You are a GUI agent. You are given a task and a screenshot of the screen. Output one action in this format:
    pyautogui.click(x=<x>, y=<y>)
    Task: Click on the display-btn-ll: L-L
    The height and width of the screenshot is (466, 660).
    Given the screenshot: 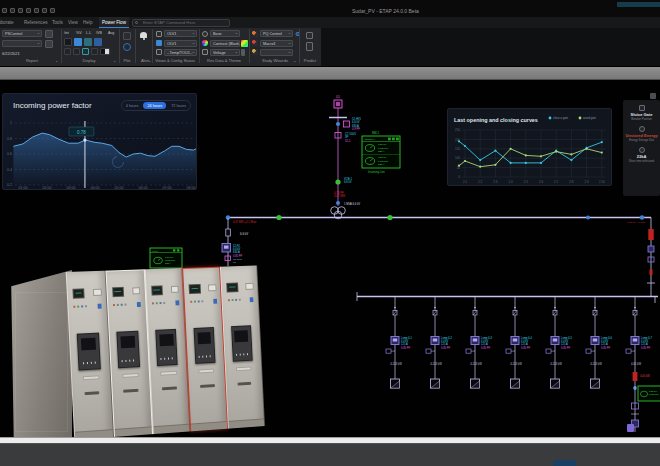 What is the action you would take?
    pyautogui.click(x=88, y=33)
    